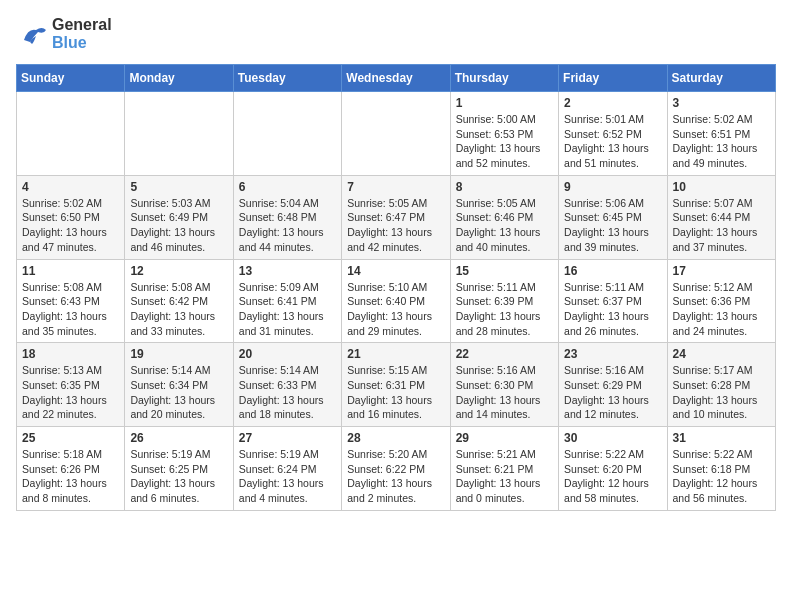 The height and width of the screenshot is (612, 792). What do you see at coordinates (504, 310) in the screenshot?
I see `day-info: Sunrise: 5:11 AMSunset: 6:39 PMDaylight:…` at bounding box center [504, 310].